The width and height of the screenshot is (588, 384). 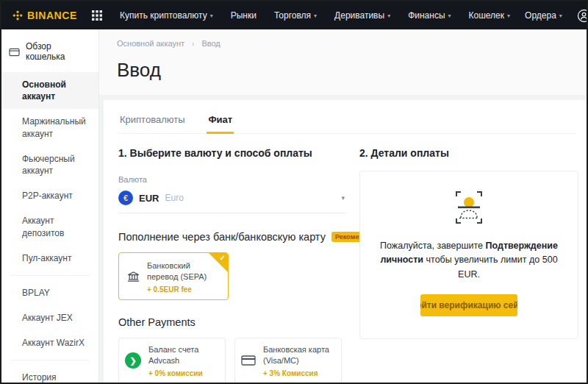 I want to click on topbar-right-group: Кошелек ▾ Ордера ▾, so click(x=528, y=16).